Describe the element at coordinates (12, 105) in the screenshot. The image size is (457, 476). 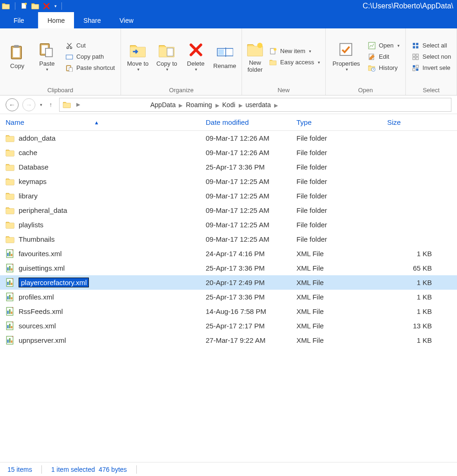
I see `back-button: ←` at that location.